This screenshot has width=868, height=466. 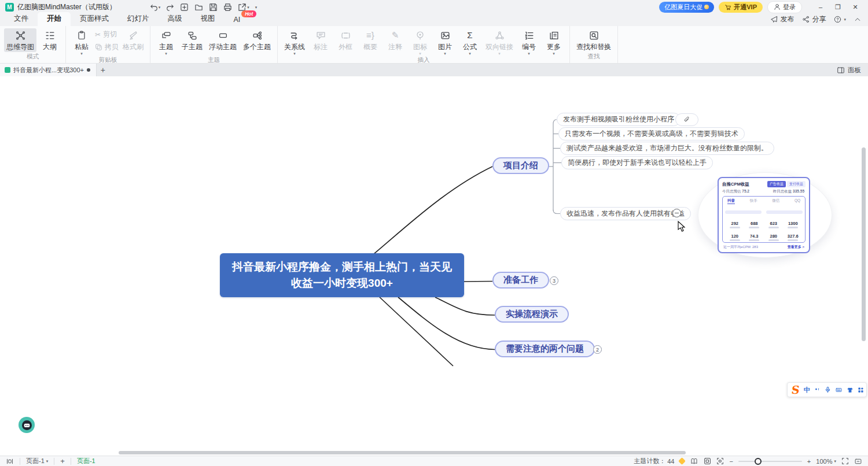 I want to click on publish-button: 发布, so click(x=782, y=20).